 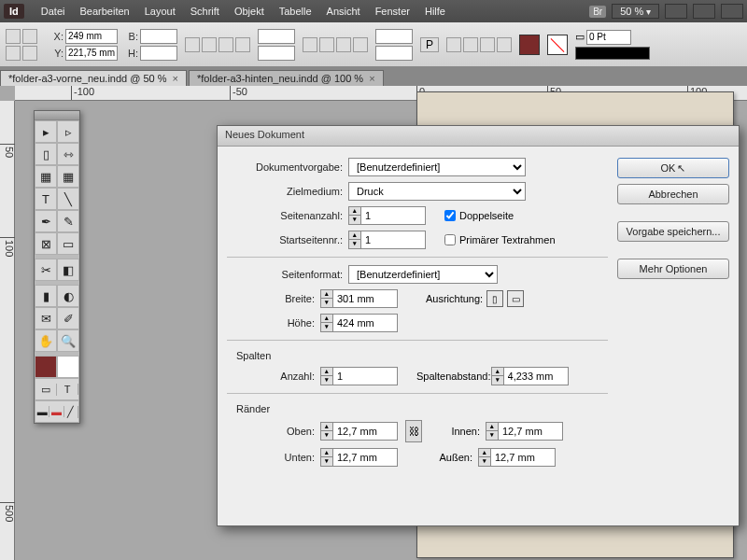 What do you see at coordinates (523, 457) in the screenshot?
I see `margin-outside-field` at bounding box center [523, 457].